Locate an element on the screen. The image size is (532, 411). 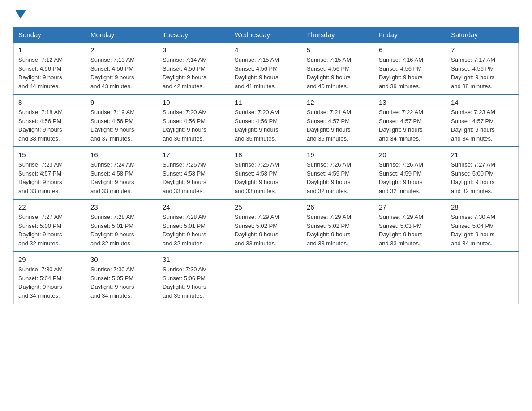
calendar-cell: 16Sunrise: 7:24 AMSunset: 4:58 PMDayligh… is located at coordinates (122, 173).